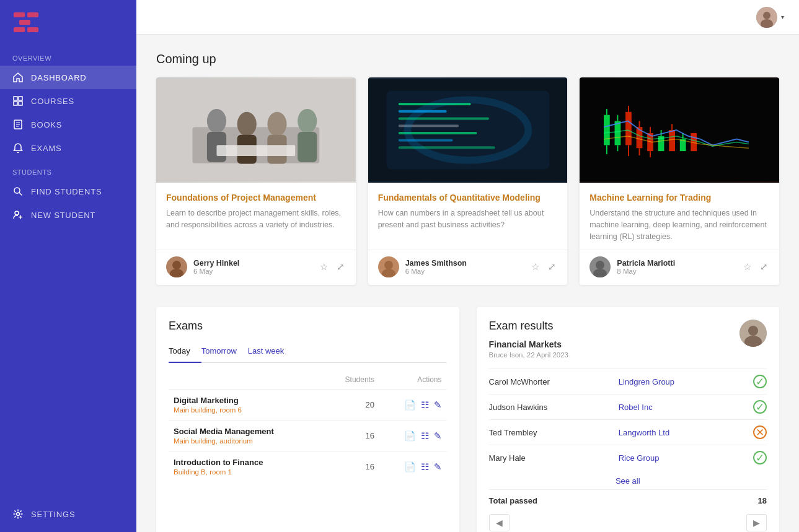 Image resolution: width=799 pixels, height=532 pixels. I want to click on code-screen-illustration, so click(468, 130).